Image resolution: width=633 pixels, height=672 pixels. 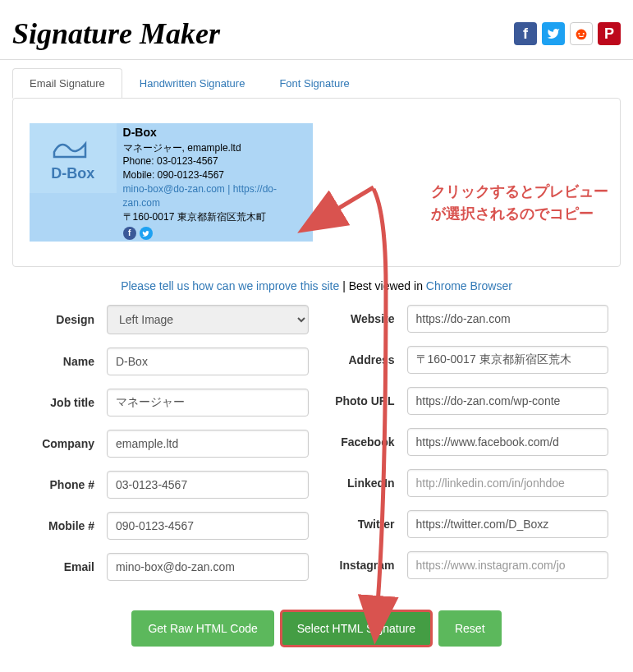 What do you see at coordinates (66, 320) in the screenshot?
I see `label-design: Design` at bounding box center [66, 320].